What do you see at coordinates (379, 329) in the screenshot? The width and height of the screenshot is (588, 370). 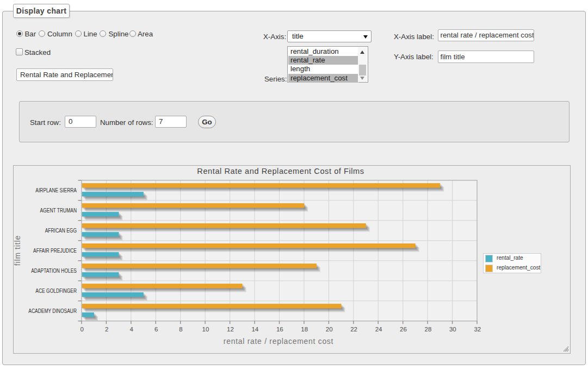 I see `svg-text: 24` at bounding box center [379, 329].